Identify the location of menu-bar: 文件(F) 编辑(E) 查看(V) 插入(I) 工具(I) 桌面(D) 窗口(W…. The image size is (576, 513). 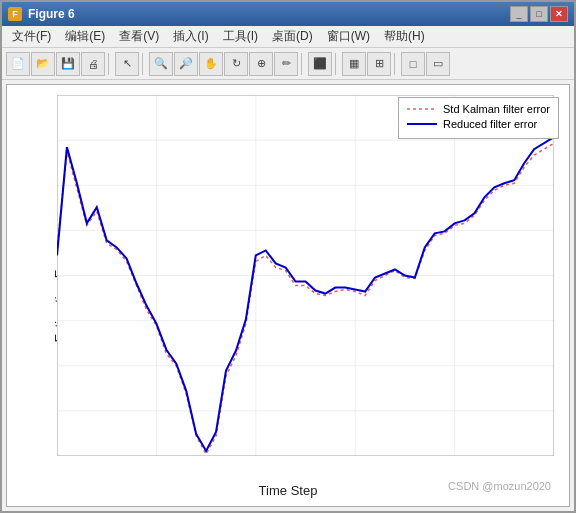
(288, 37).